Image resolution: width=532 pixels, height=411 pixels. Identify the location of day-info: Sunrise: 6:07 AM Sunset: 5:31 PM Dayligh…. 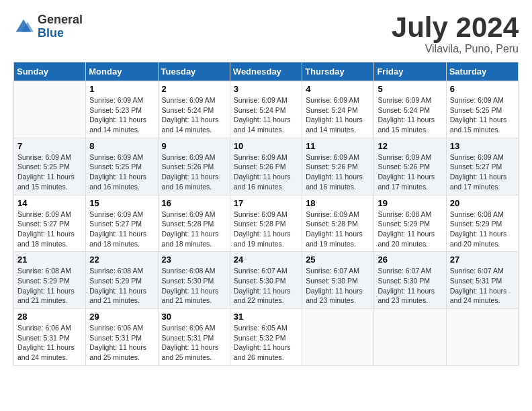
(482, 286).